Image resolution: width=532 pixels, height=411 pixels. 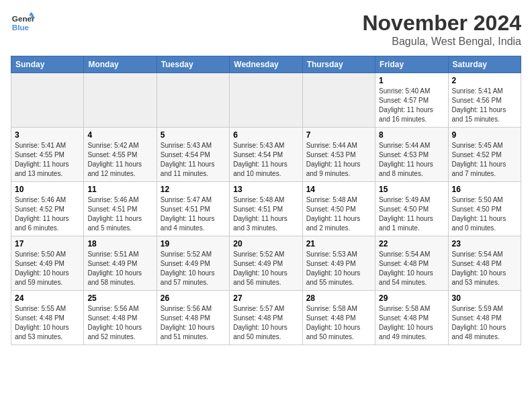 What do you see at coordinates (47, 298) in the screenshot?
I see `day-number: 24` at bounding box center [47, 298].